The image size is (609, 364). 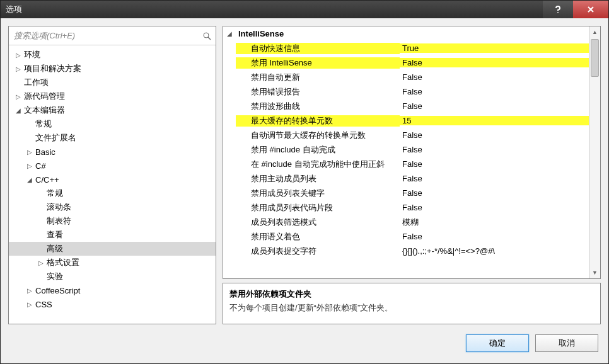 What do you see at coordinates (112, 110) in the screenshot?
I see `tree-item: ◢文本编辑器` at bounding box center [112, 110].